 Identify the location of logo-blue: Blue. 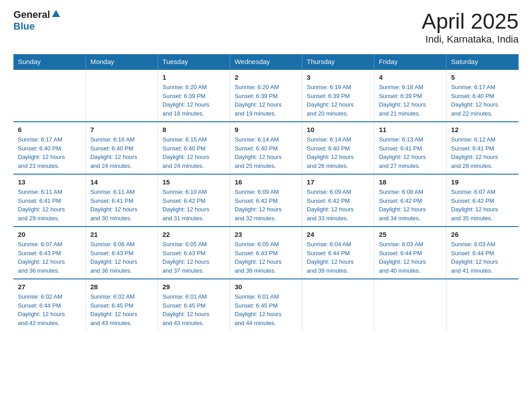
(24, 26).